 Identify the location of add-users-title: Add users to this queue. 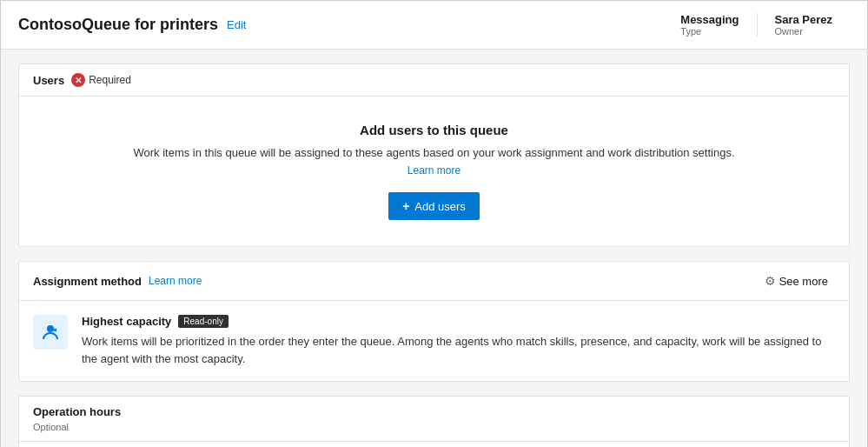
(434, 130).